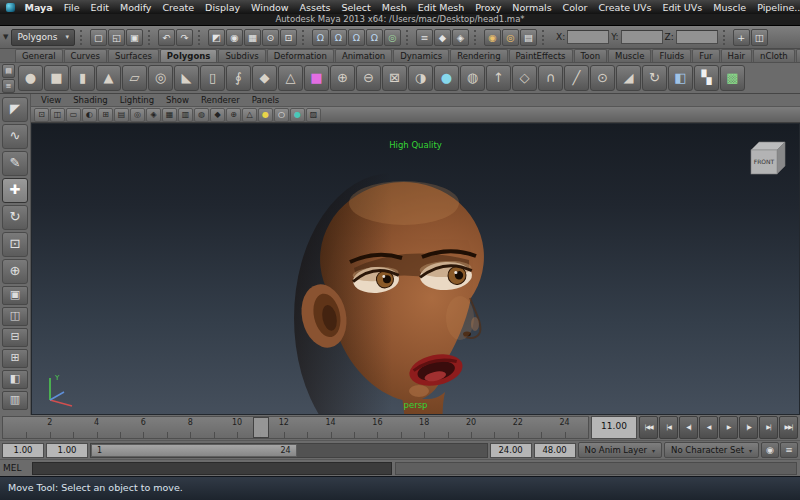 The image size is (800, 500). What do you see at coordinates (16, 468) in the screenshot?
I see `command-line-language-label: MEL` at bounding box center [16, 468].